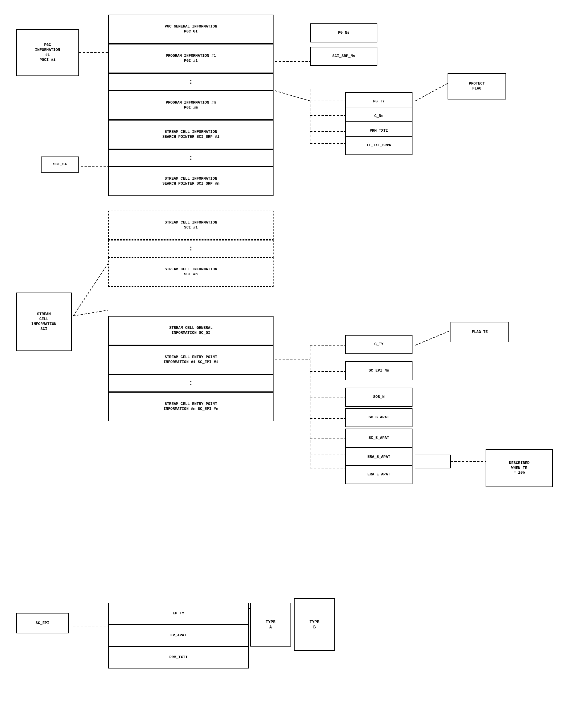  Describe the element at coordinates (379, 457) in the screenshot. I see `era-s-apat-box: ERA_S_APAT` at that location.